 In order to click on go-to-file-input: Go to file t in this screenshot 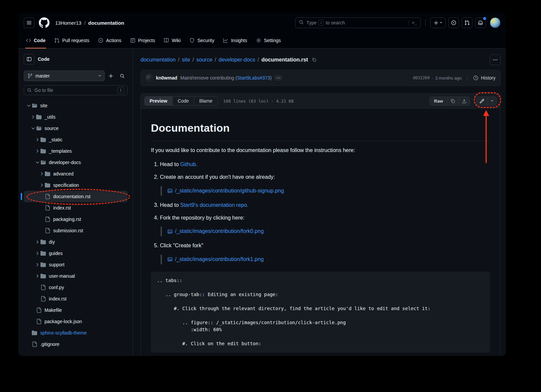, I will do `click(76, 90)`.